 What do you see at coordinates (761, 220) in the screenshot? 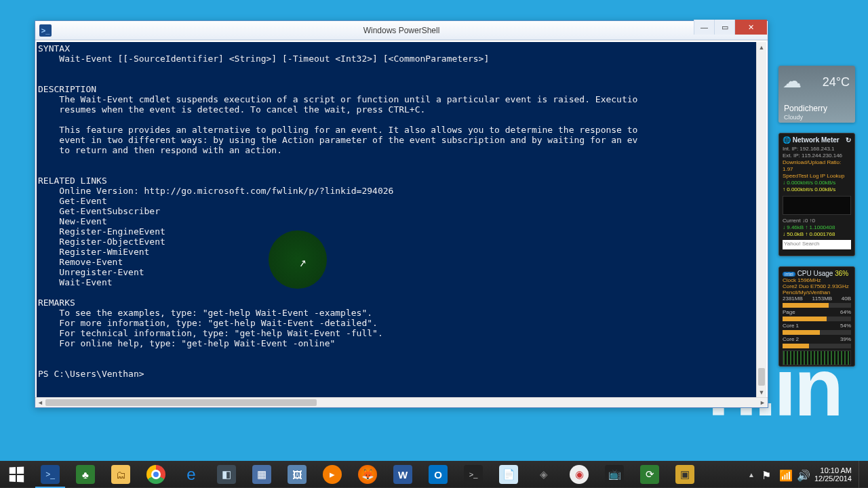
I see `vertical-scrollbar: ▲ ▼` at bounding box center [761, 220].